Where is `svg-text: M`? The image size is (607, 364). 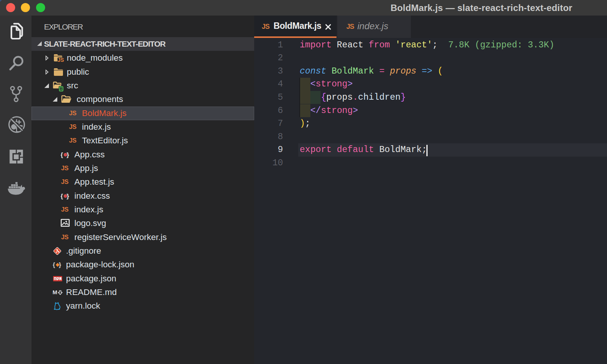
svg-text: M is located at coordinates (55, 292).